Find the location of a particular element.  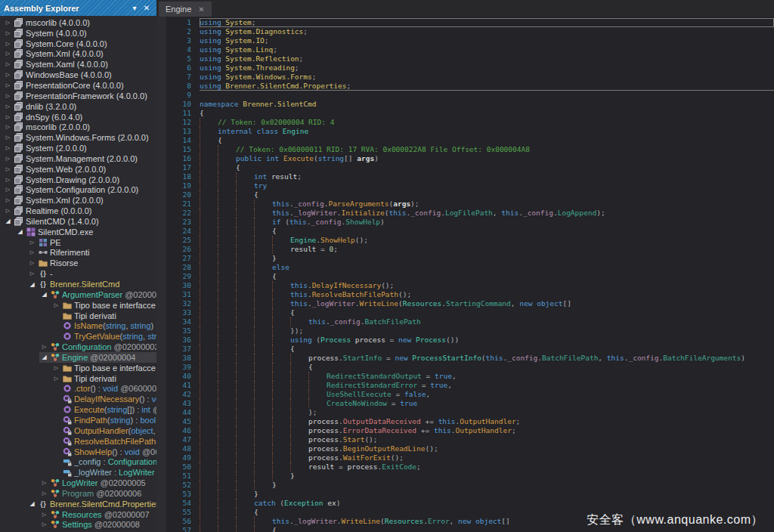

tree-item: Execute(string[]) : int @06 is located at coordinates (79, 410).